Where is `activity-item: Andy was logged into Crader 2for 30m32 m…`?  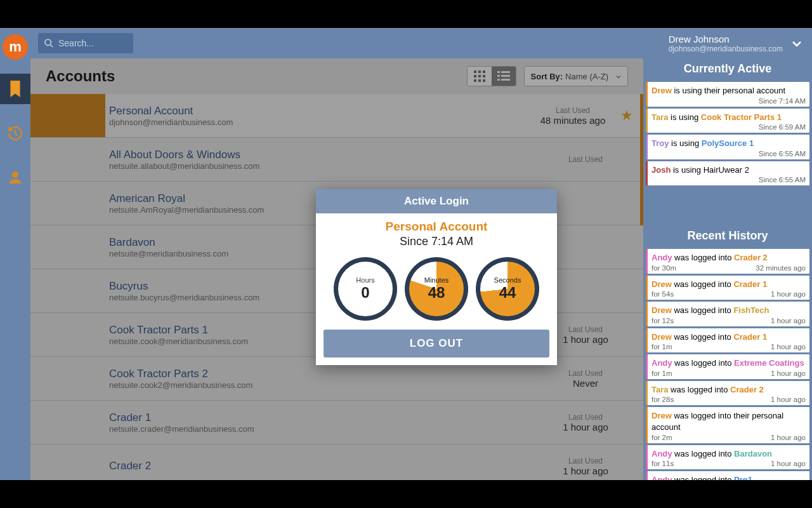
activity-item: Andy was logged into Crader 2for 30m32 m… is located at coordinates (728, 262).